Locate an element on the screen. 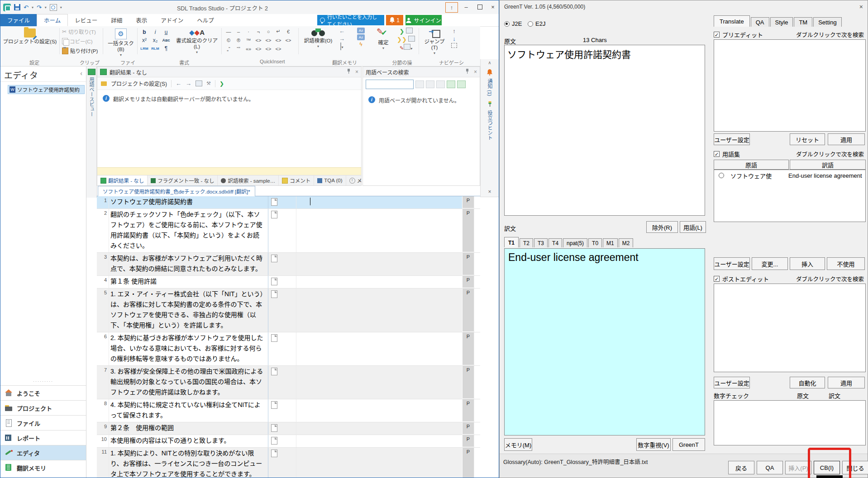 The height and width of the screenshot is (478, 868). exclude-button: 除外(R) is located at coordinates (662, 227).